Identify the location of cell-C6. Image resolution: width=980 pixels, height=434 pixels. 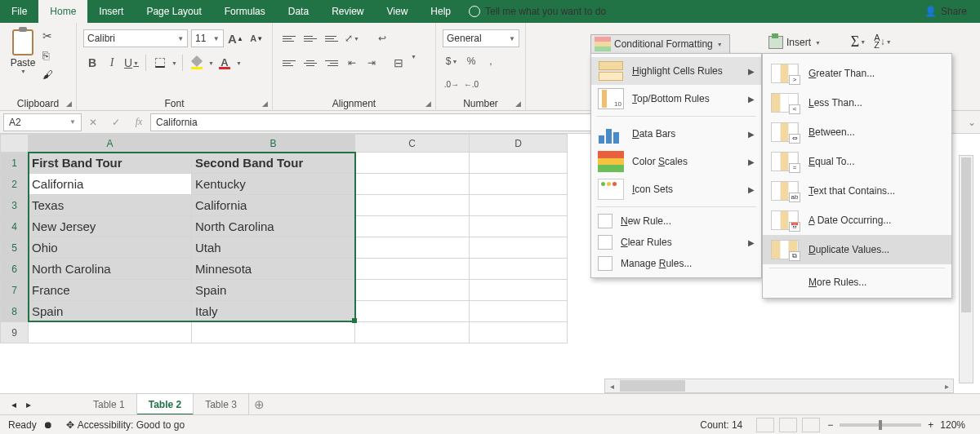
(412, 269).